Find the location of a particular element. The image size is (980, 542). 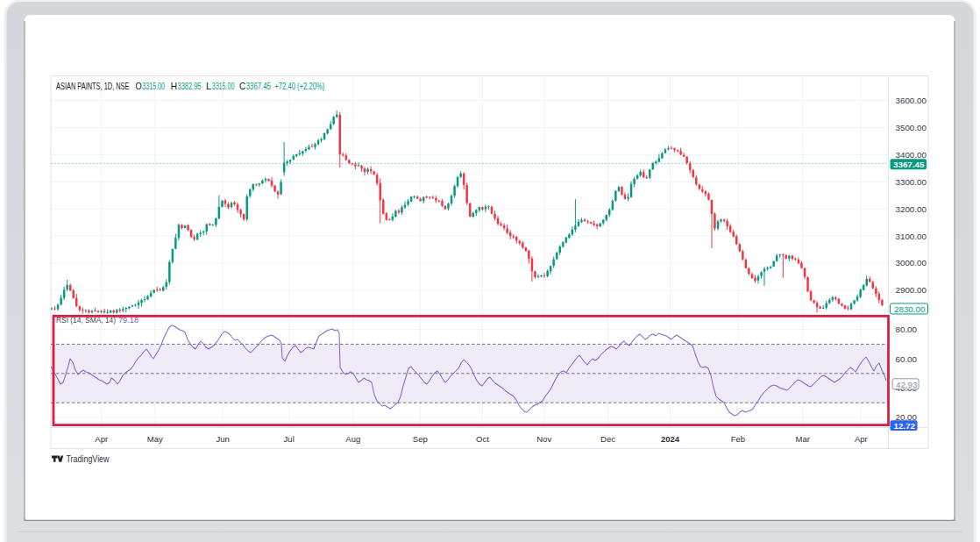

svg-text: 3400.00 is located at coordinates (912, 154).